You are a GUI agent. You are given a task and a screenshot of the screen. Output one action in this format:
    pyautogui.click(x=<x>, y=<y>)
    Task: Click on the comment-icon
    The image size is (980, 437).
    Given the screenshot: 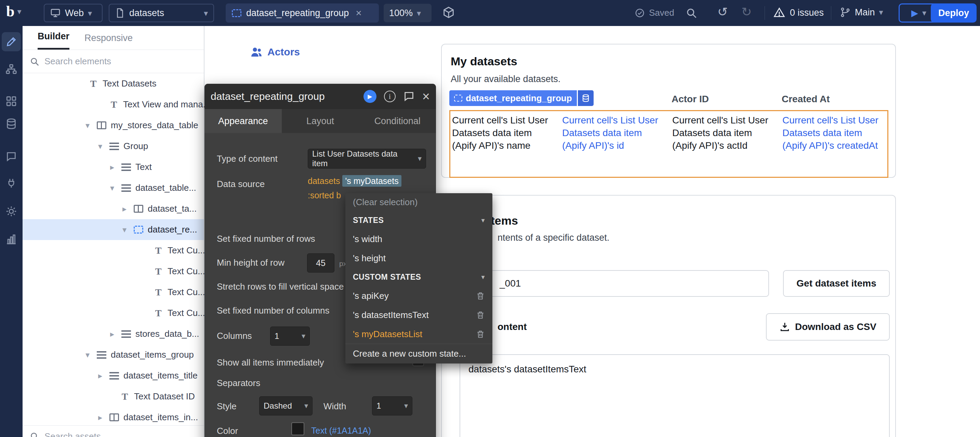 What is the action you would take?
    pyautogui.click(x=409, y=97)
    